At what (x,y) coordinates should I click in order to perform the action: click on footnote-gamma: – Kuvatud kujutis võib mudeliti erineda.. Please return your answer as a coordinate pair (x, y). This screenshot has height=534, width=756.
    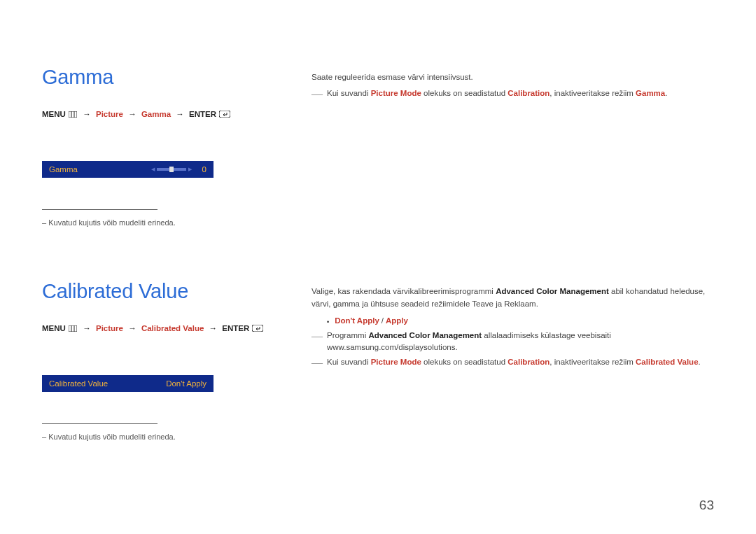
    Looking at the image, I should click on (160, 223).